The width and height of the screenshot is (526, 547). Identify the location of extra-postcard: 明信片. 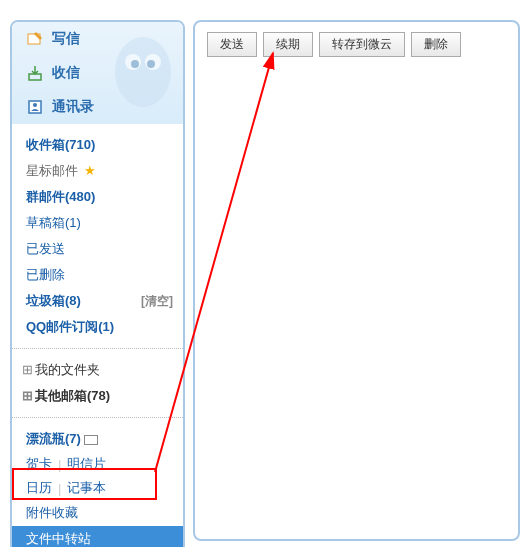
(86, 464).